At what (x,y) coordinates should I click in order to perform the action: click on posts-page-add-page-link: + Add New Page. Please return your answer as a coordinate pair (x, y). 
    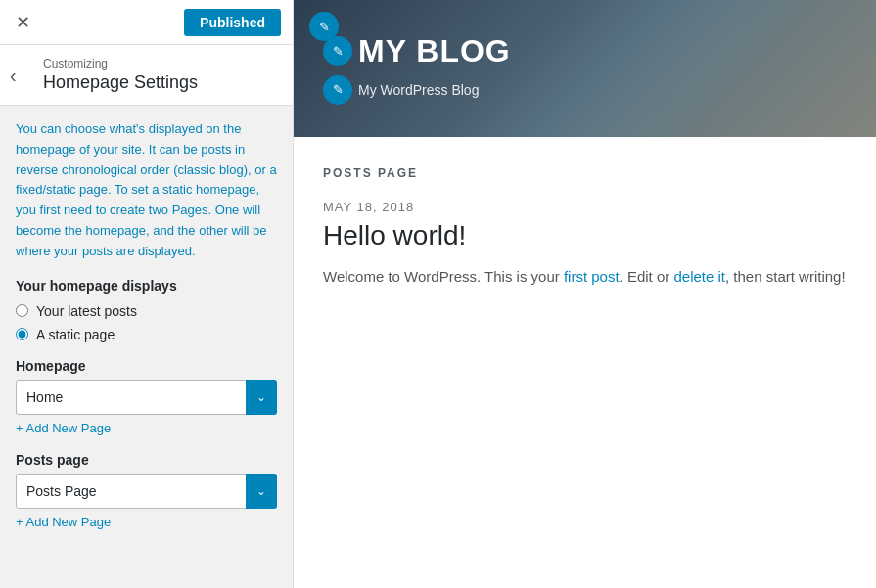
    Looking at the image, I should click on (63, 522).